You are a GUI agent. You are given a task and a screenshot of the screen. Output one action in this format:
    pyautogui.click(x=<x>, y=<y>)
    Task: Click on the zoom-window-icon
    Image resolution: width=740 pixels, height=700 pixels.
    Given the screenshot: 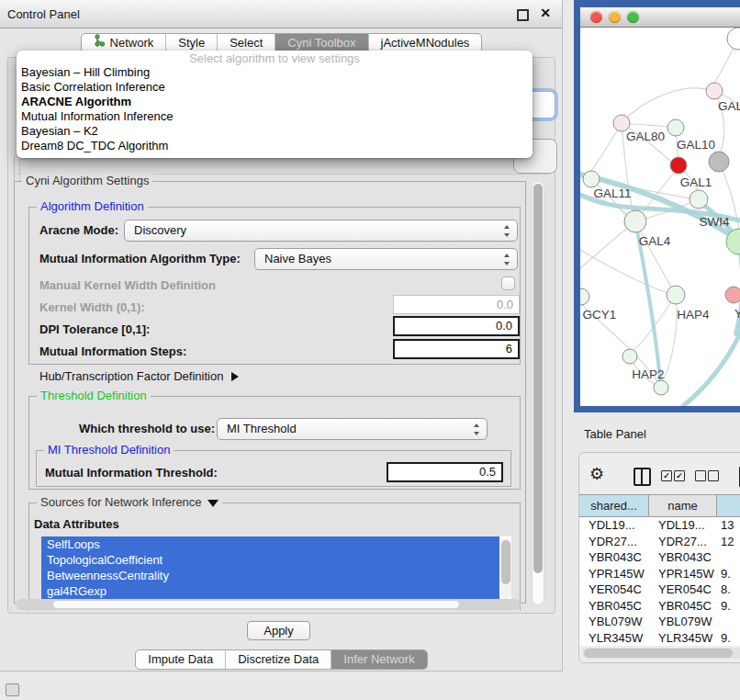 What is the action you would take?
    pyautogui.click(x=633, y=17)
    